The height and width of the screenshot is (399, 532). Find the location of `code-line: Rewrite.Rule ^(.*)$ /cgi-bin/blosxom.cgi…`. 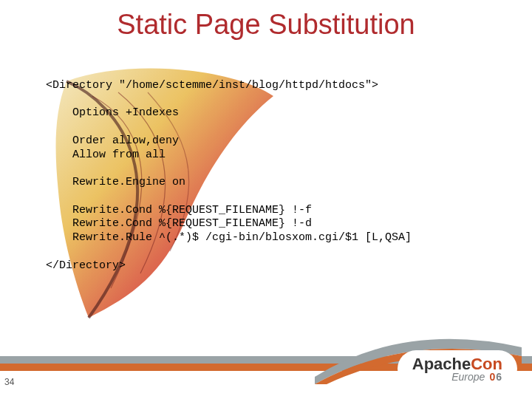

code-line: Rewrite.Rule ^(.*)$ /cgi-bin/blosxom.cgi… is located at coordinates (229, 238).